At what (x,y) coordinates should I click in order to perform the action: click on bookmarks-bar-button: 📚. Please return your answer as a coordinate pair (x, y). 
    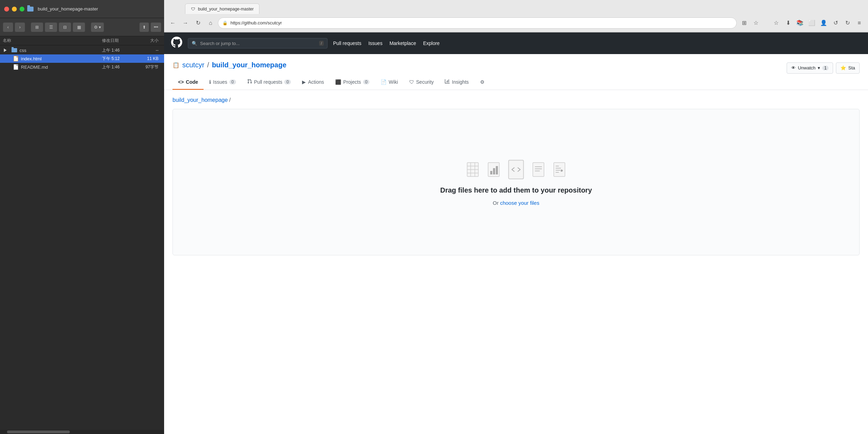
    Looking at the image, I should click on (800, 23).